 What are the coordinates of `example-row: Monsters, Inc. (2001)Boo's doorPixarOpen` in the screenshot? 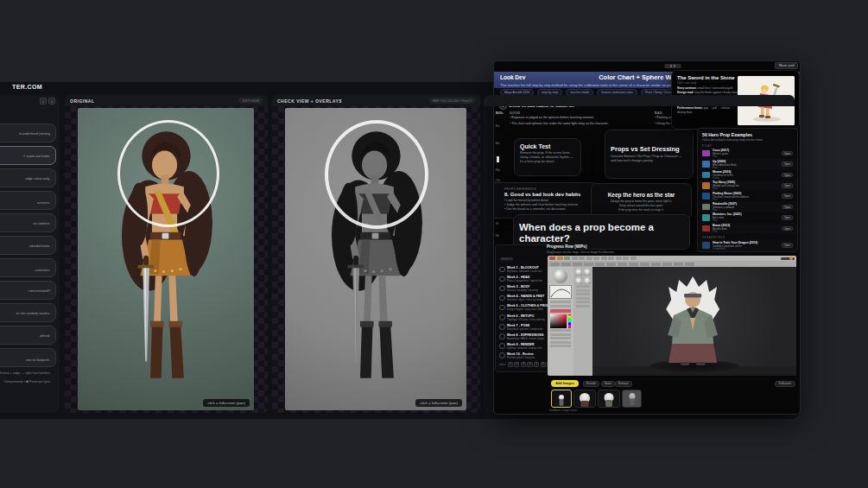 It's located at (748, 218).